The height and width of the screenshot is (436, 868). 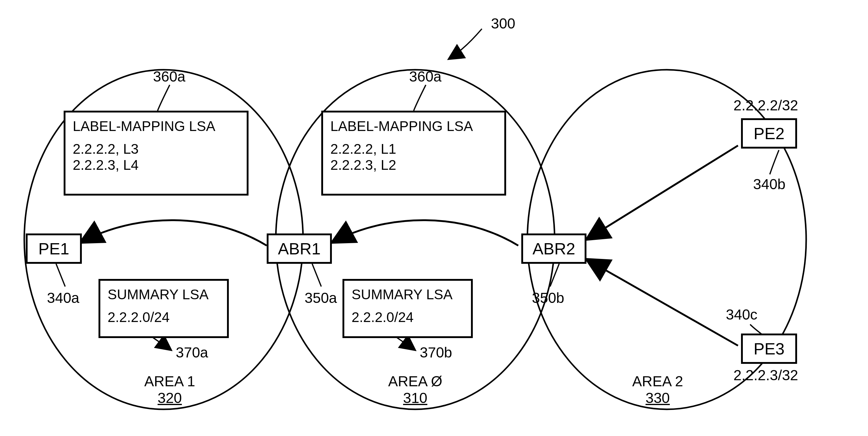 What do you see at coordinates (164, 309) in the screenshot?
I see `summary-lsa-left: SUMMARY LSA 2.2.2.0/24` at bounding box center [164, 309].